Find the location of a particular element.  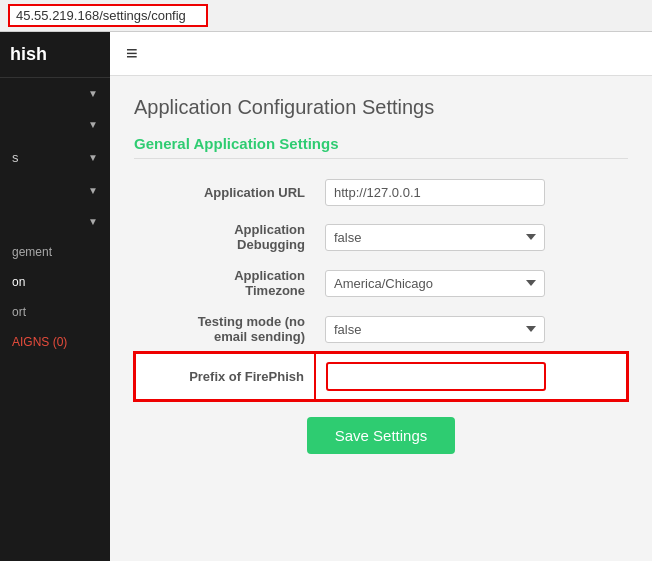

sidebar-item-4: ▼ is located at coordinates (55, 190).